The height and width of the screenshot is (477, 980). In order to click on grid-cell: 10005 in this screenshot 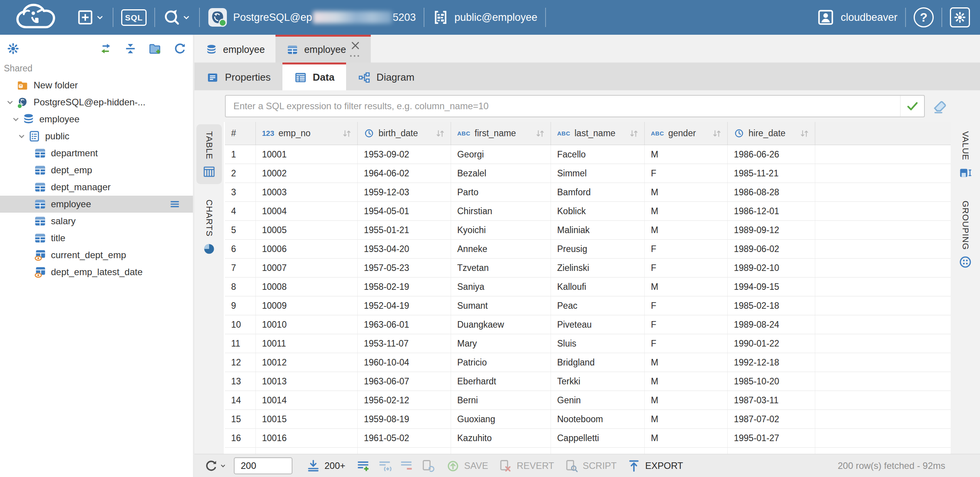, I will do `click(307, 230)`.